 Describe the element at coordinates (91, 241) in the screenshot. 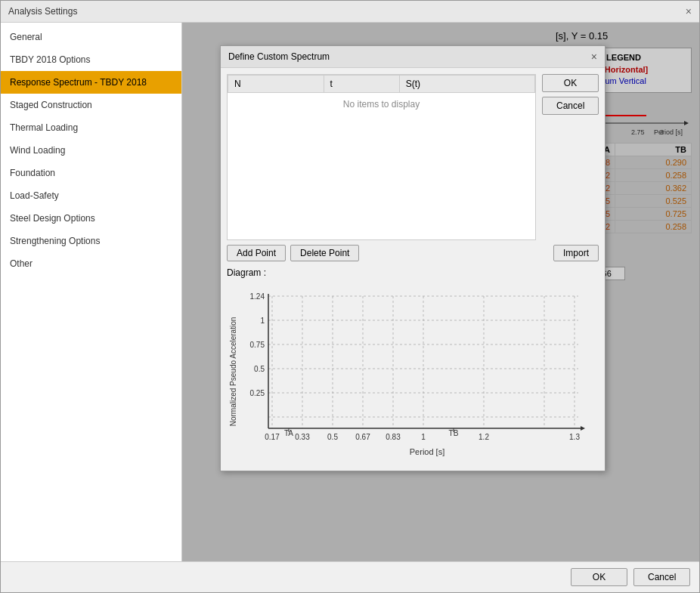

I see `sidebar-item-strengthening: Strengthening Options` at that location.